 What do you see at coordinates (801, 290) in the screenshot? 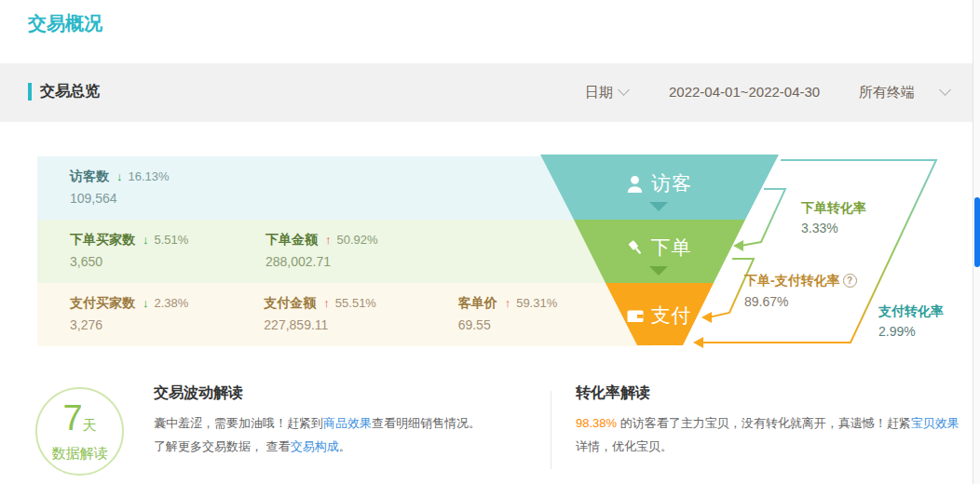
I see `order-pay-conversion-rate: 下单-支付转化率? 89.67%` at bounding box center [801, 290].